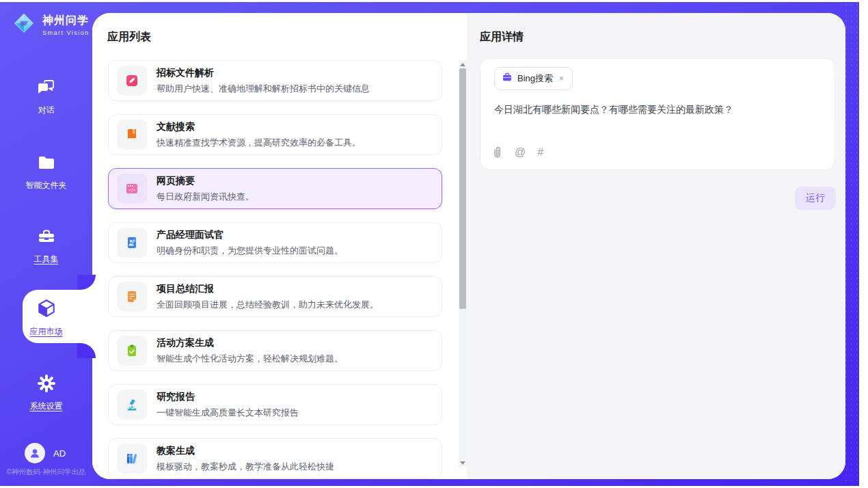 The height and width of the screenshot is (488, 868). I want to click on tag-label: Bing搜索, so click(535, 79).